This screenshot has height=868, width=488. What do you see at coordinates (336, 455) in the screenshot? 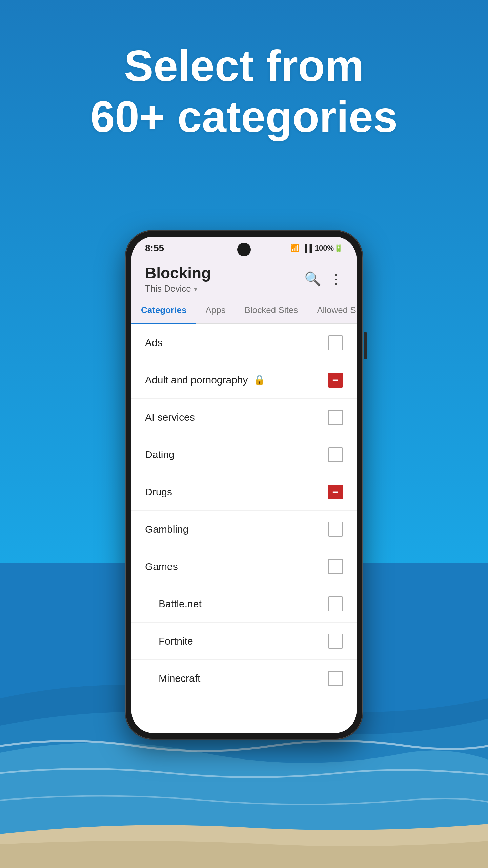
I see `checkbox-dating` at bounding box center [336, 455].